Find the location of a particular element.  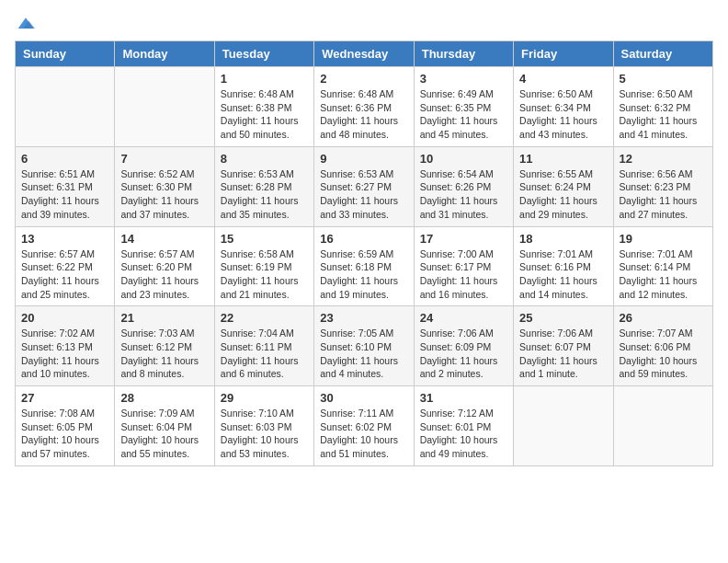

day-number: 14 is located at coordinates (164, 239).